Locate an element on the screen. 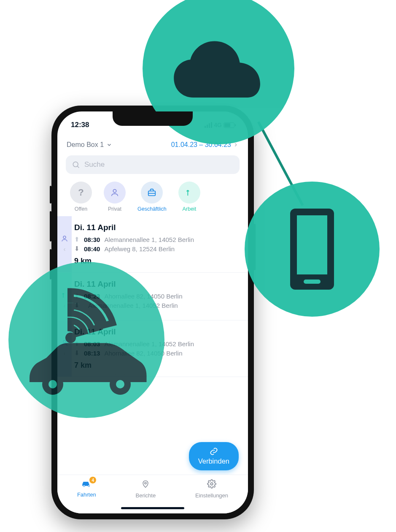 This screenshot has width=396, height=532. trip-date: Di. 11 April is located at coordinates (157, 228).